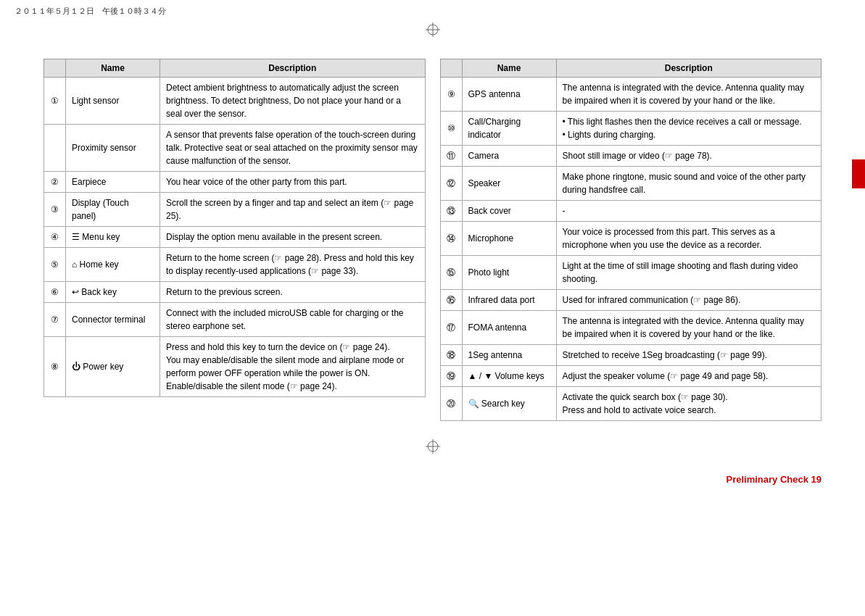 Image resolution: width=865 pixels, height=616 pixels. Describe the element at coordinates (293, 265) in the screenshot. I see `left-row-desc: Return to the home screen (☞ page 28). P…` at that location.